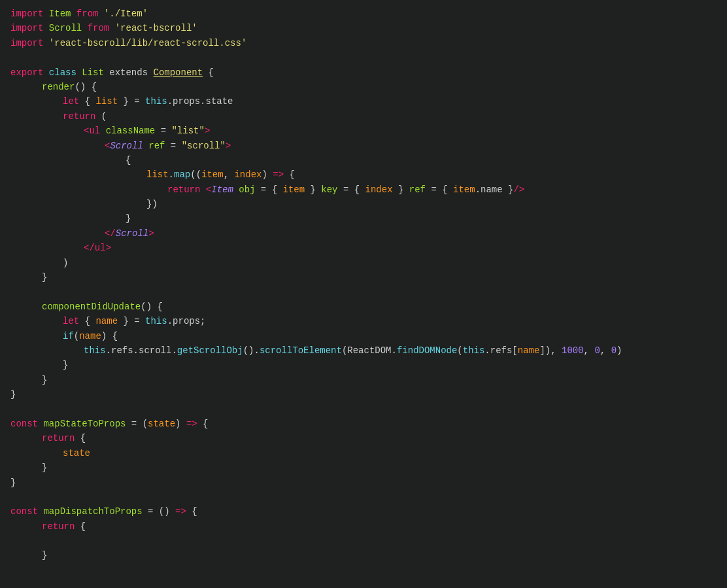 The width and height of the screenshot is (727, 588). What do you see at coordinates (152, 204) in the screenshot?
I see `token-plain: })` at bounding box center [152, 204].